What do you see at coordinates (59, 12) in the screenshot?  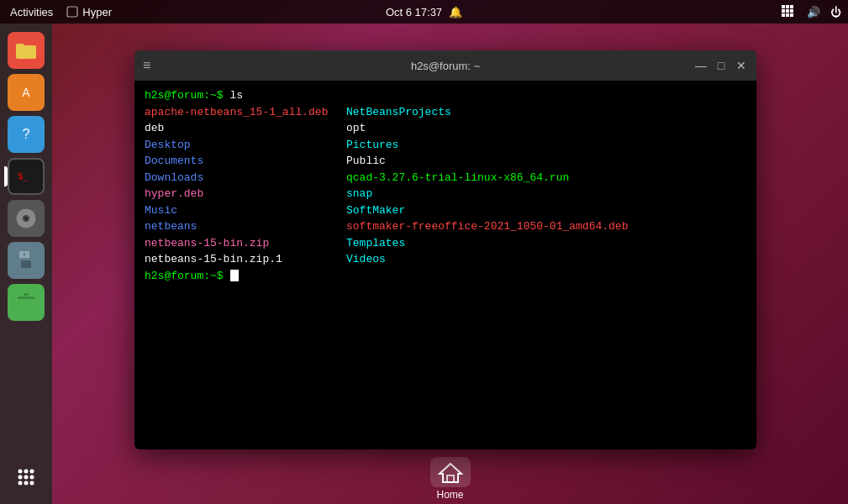 I see `topbar-left: Activities Hyper` at bounding box center [59, 12].